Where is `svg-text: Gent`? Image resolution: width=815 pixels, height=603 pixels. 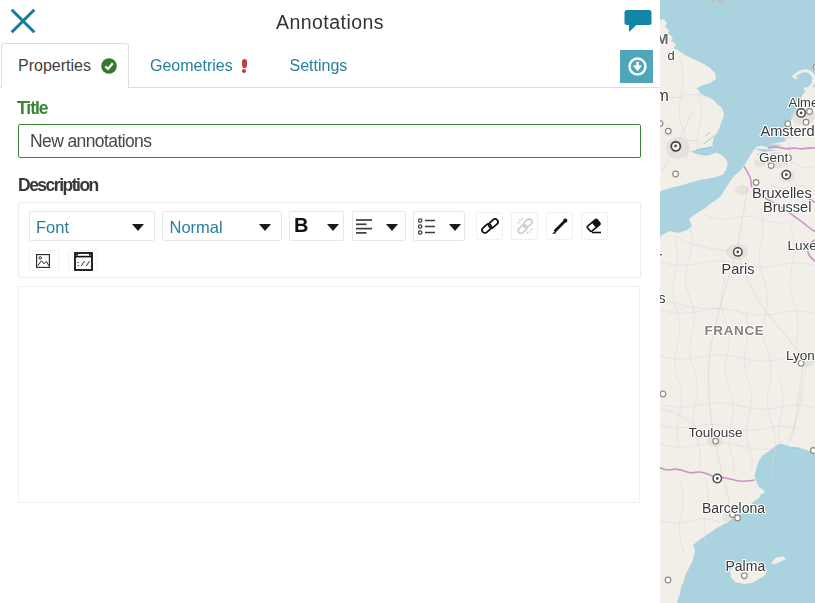
svg-text: Gent is located at coordinates (774, 158).